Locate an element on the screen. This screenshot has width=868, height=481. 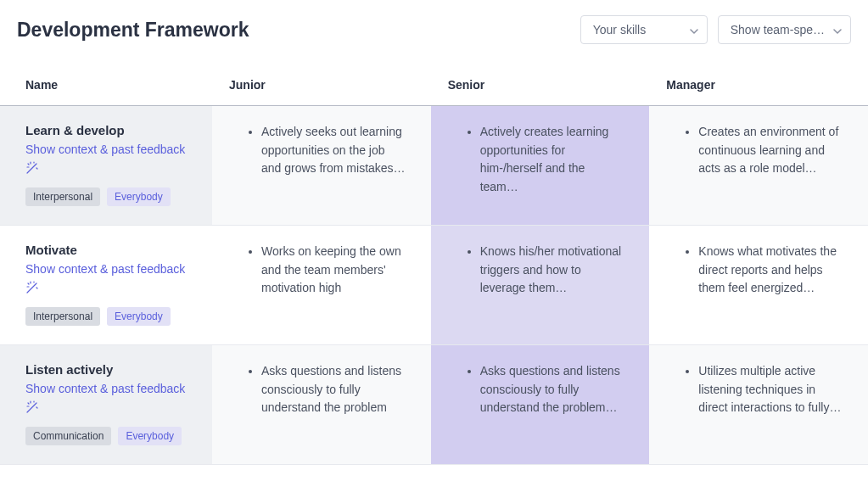
page-title: Development Framework is located at coordinates (133, 31).